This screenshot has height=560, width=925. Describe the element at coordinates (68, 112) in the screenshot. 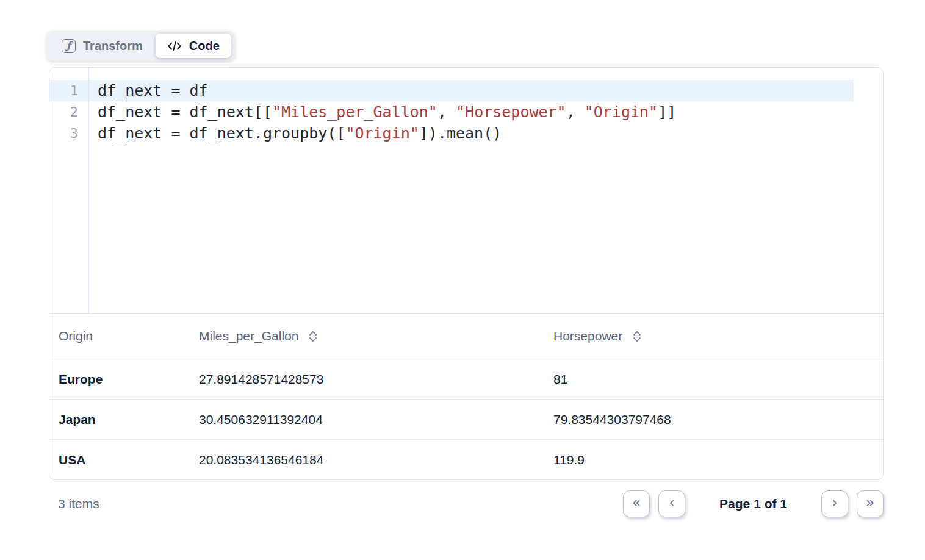

I see `line-number: 2` at that location.